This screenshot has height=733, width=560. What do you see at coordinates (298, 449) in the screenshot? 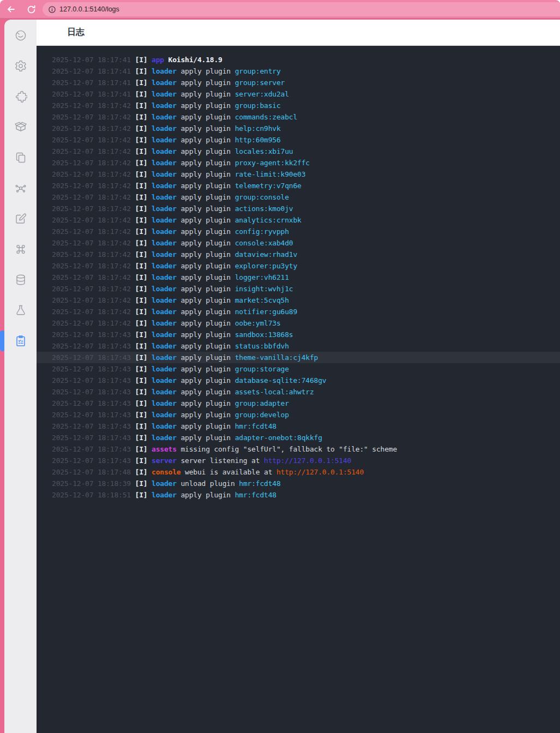
I see `log-row: 2025-12-07 18:17:43 [I] assets missing c…` at bounding box center [298, 449].